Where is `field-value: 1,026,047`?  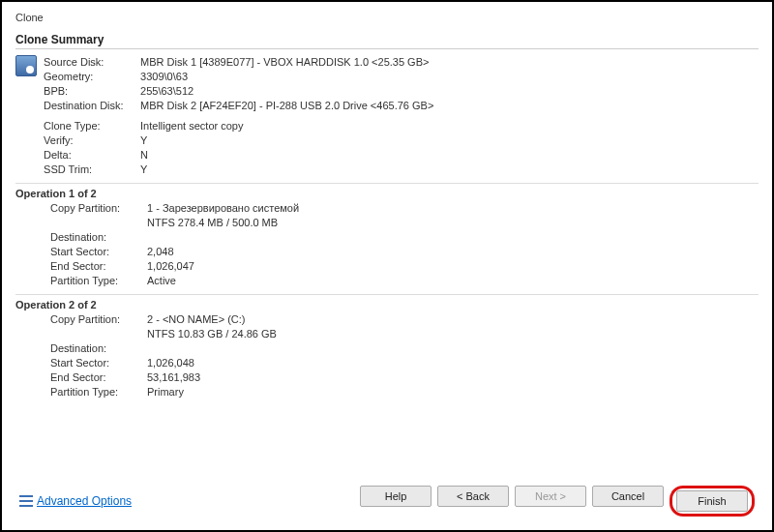
field-value: 1,026,047 is located at coordinates (453, 267).